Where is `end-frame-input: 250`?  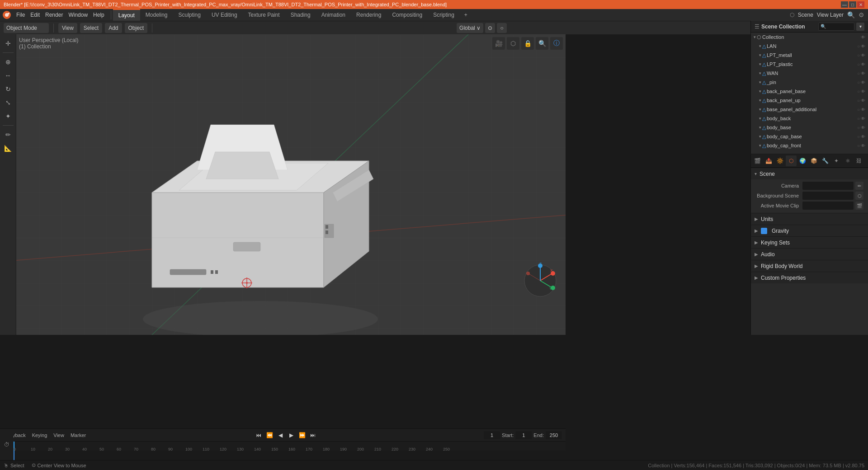 end-frame-input: 250 is located at coordinates (554, 435).